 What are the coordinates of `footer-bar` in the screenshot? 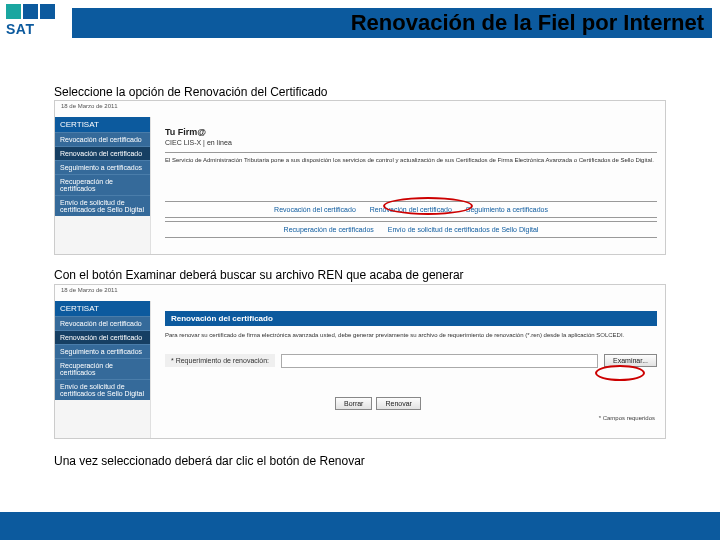 It's located at (360, 526).